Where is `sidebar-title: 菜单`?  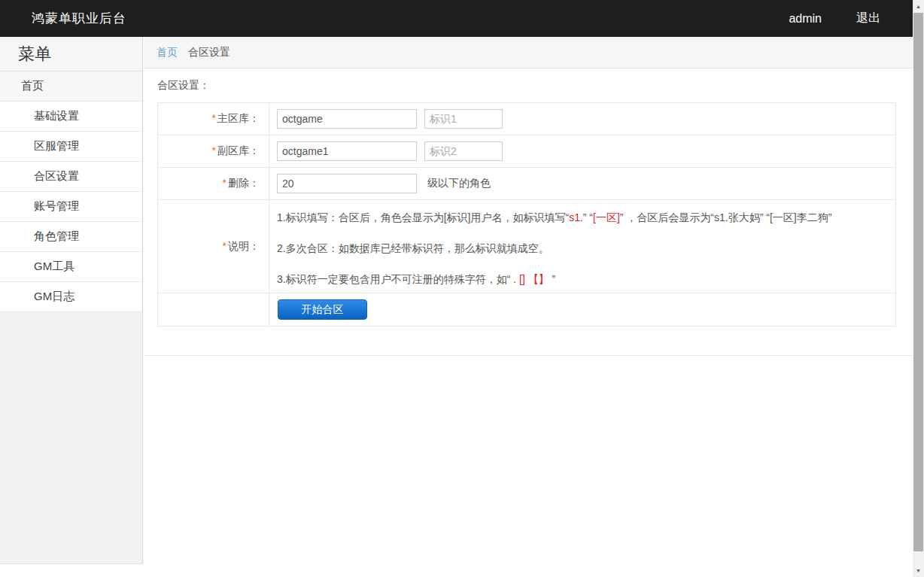
sidebar-title: 菜单 is located at coordinates (71, 54).